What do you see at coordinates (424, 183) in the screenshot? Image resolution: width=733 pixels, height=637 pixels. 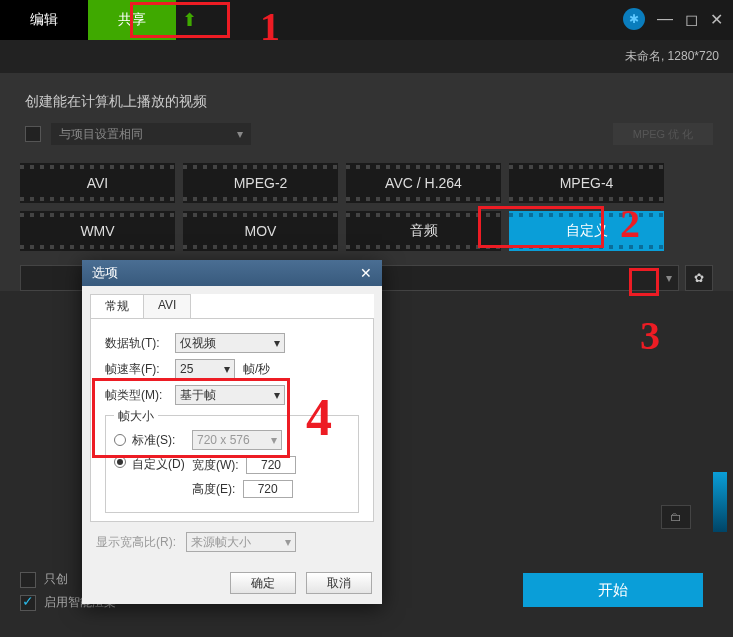 I see `format-avc: AVC / H.264` at bounding box center [424, 183].